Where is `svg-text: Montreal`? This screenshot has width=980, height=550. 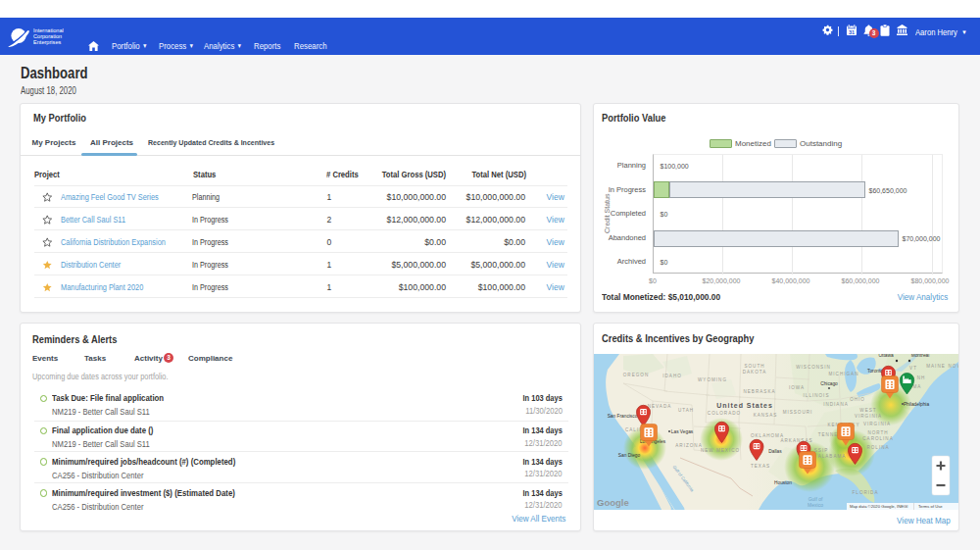 svg-text: Montreal is located at coordinates (921, 356).